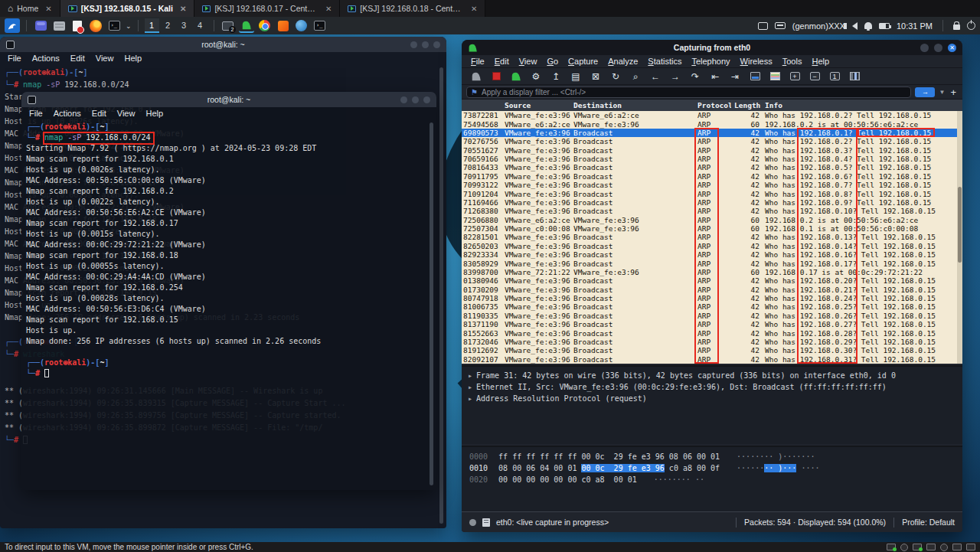 The width and height of the screenshot is (980, 552). Describe the element at coordinates (712, 254) in the screenshot. I see `packet-row: 82923334VMware_fe:e3:96BroadcastARP42Who…` at that location.